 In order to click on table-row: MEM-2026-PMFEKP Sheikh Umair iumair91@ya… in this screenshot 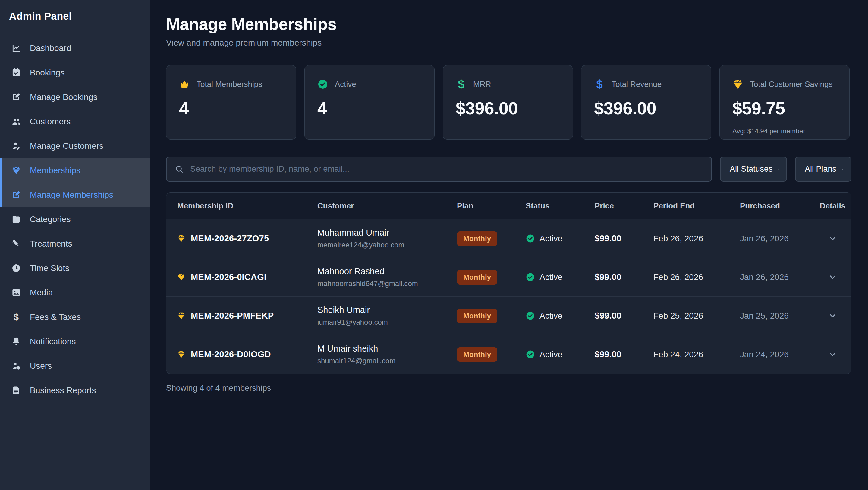, I will do `click(509, 316)`.